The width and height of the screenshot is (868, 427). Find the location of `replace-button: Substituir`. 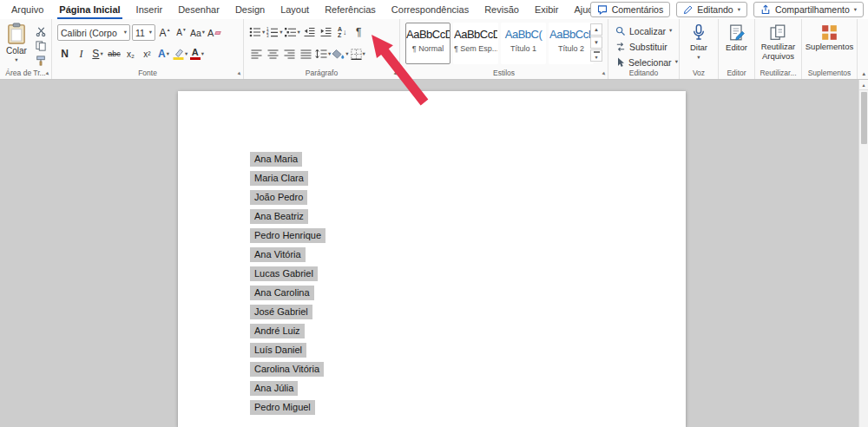

replace-button: Substituir is located at coordinates (641, 47).